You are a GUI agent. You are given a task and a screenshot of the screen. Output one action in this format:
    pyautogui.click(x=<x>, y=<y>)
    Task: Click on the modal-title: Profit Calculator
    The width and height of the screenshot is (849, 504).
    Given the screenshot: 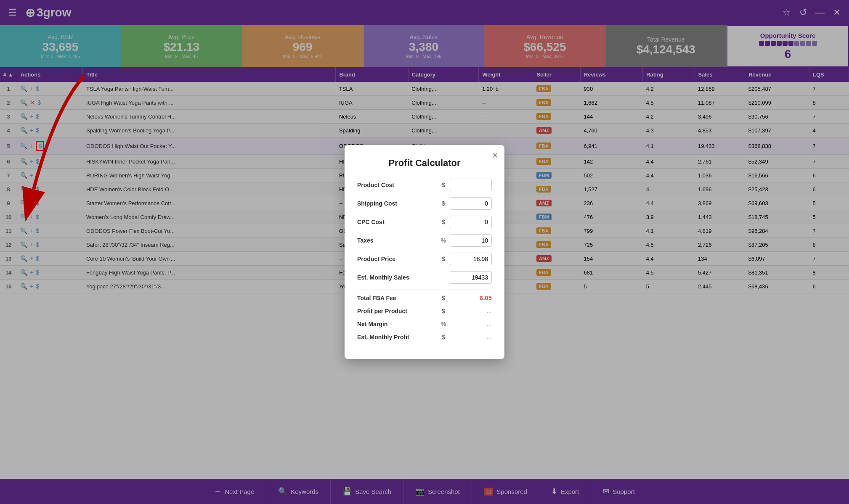 What is the action you would take?
    pyautogui.click(x=424, y=163)
    